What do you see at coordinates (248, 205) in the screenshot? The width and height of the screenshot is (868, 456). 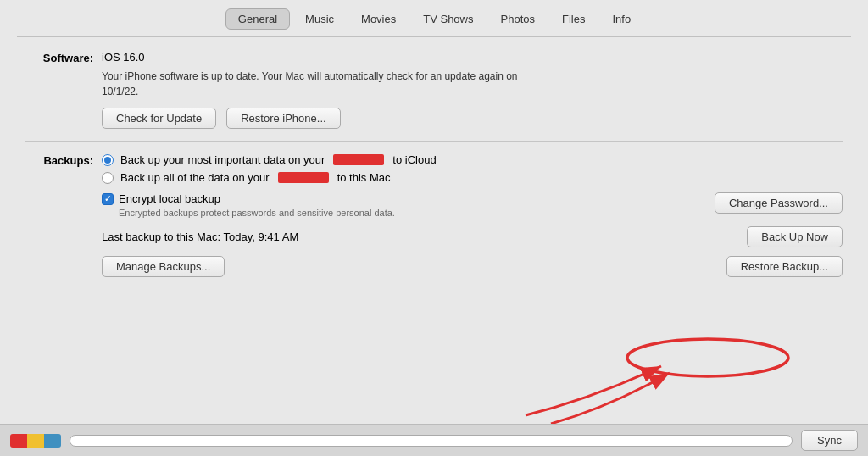 I see `encrypt-left: Encrypt local backup Encrypted backups p…` at bounding box center [248, 205].